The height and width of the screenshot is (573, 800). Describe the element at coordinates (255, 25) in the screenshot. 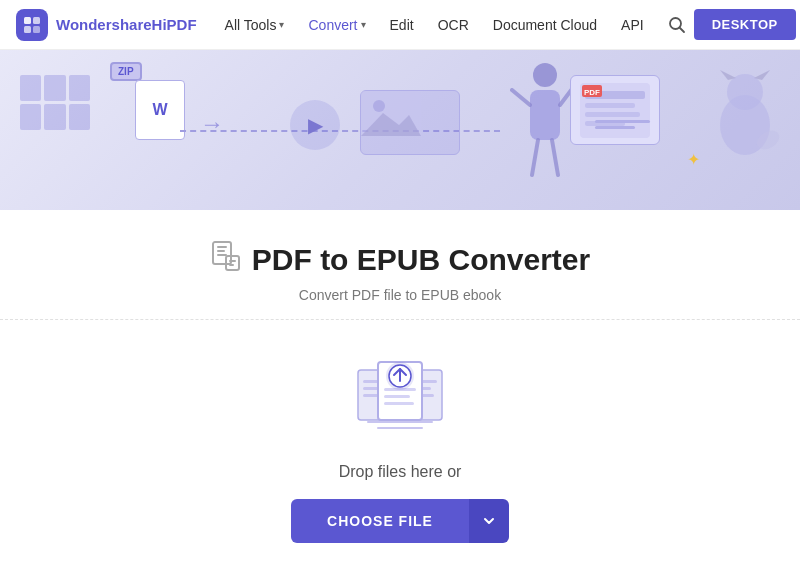

I see `nav-all-tools: All Tools ▾` at that location.